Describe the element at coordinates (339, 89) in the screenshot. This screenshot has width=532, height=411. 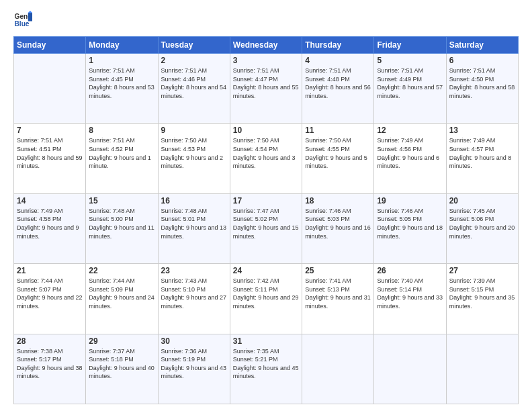
I see `calendar-cell: 4Sunrise: 7:51 AMSunset: 4:48 PMDaylight…` at that location.